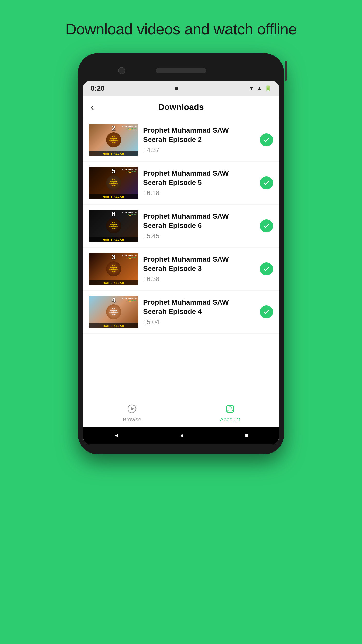  I want to click on android-home-icon: ●, so click(182, 435).